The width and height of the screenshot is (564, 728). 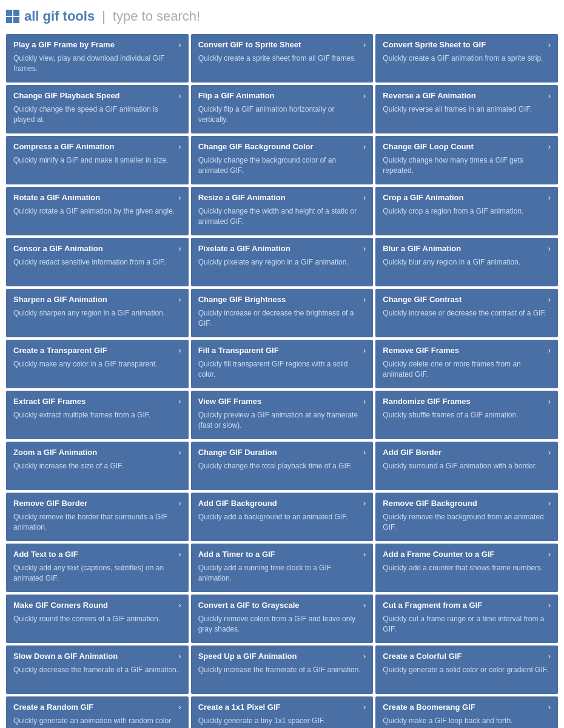 I want to click on tool-card-title: Remove GIF Background, so click(x=429, y=504).